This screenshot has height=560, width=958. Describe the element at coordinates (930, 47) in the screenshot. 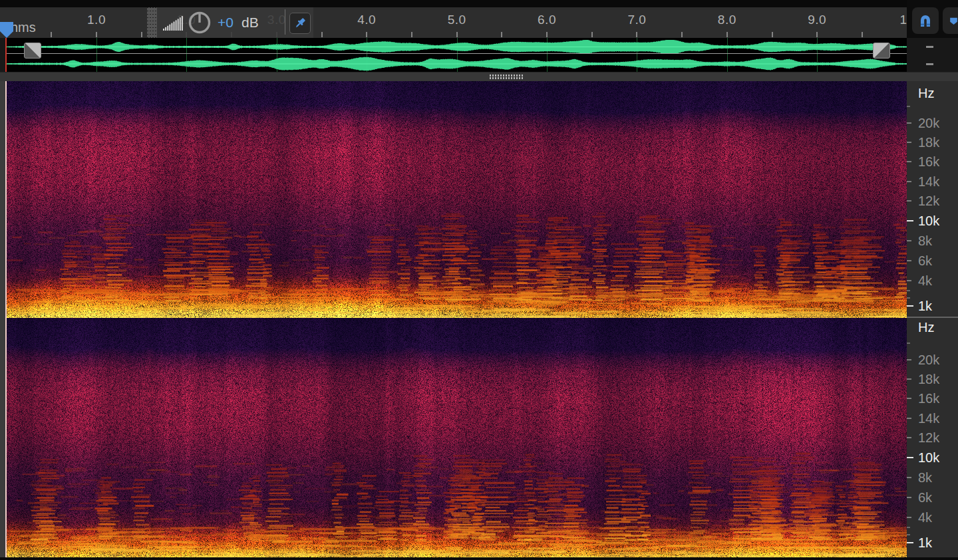

I see `channel1-center-mark` at that location.